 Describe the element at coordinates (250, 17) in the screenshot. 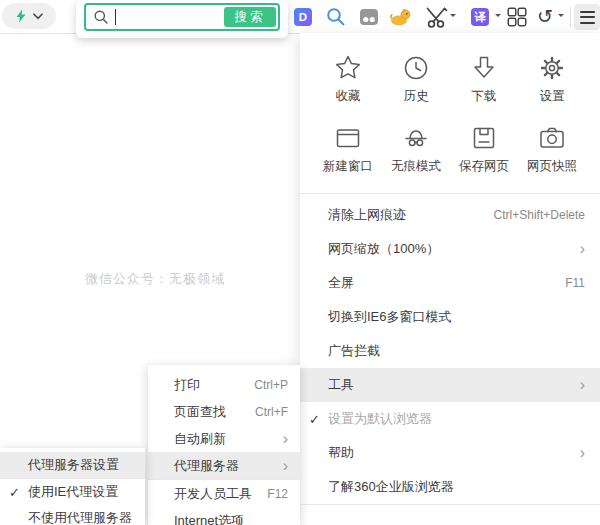

I see `search-submit-button: 搜索` at that location.